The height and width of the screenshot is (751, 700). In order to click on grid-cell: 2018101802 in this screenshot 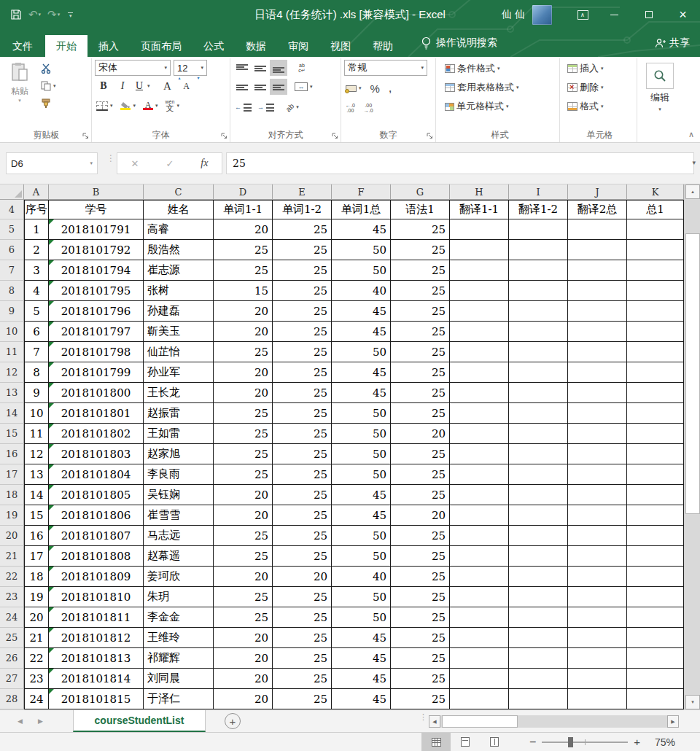, I will do `click(96, 434)`.